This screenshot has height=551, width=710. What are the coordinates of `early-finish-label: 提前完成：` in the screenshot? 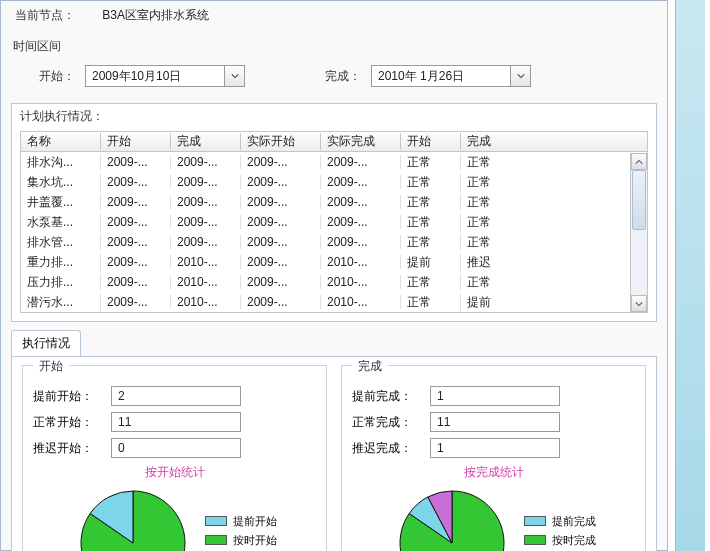 It's located at (387, 396).